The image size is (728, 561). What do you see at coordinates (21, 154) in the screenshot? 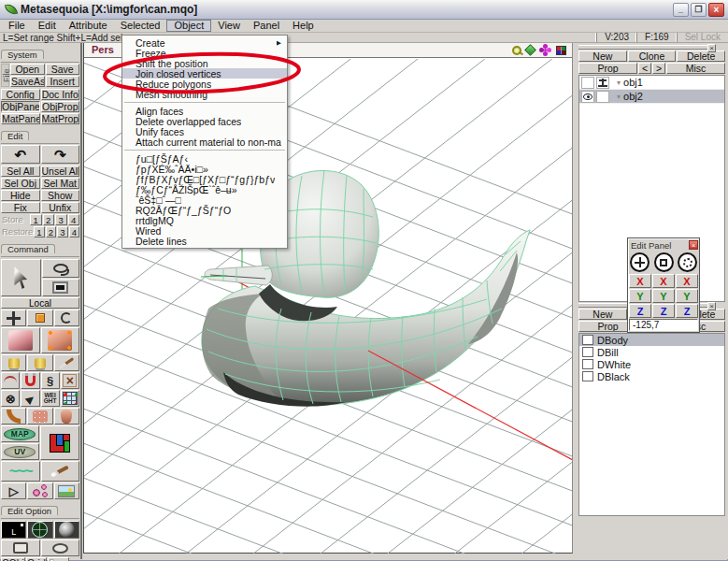
I see `undo-button: ↶` at bounding box center [21, 154].